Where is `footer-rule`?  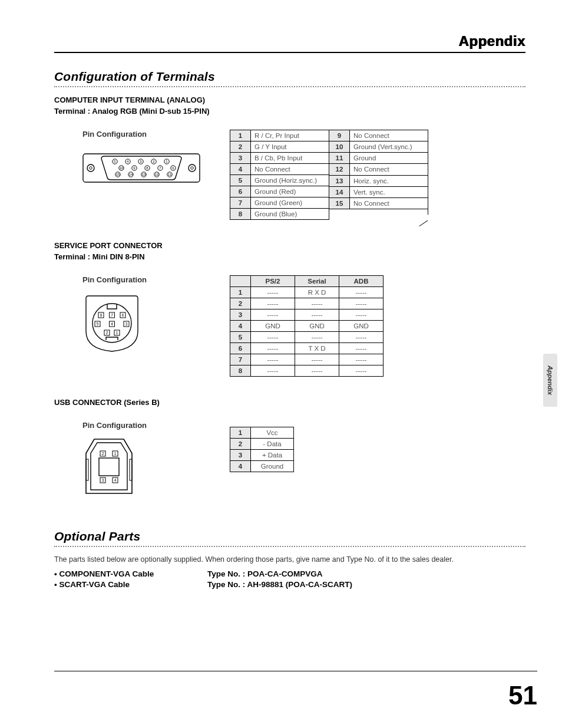
footer-rule is located at coordinates (296, 671).